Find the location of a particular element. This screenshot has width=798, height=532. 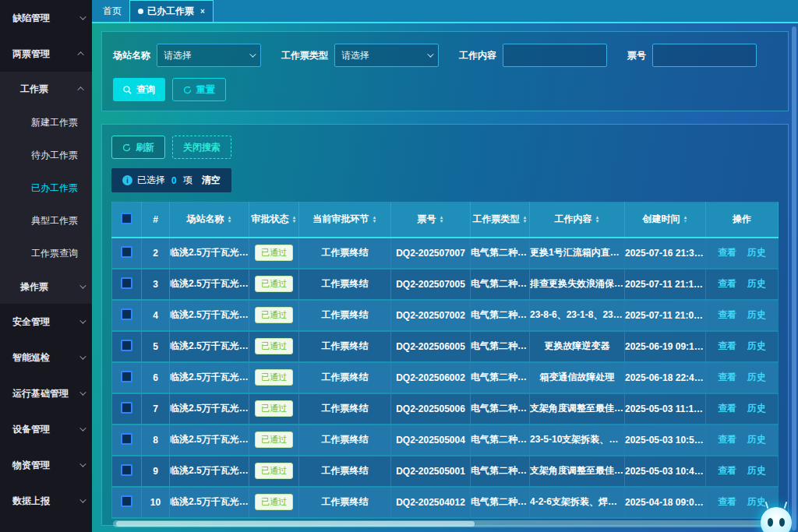

work-content-cell: 支架角度调整至最佳角度 is located at coordinates (577, 409).